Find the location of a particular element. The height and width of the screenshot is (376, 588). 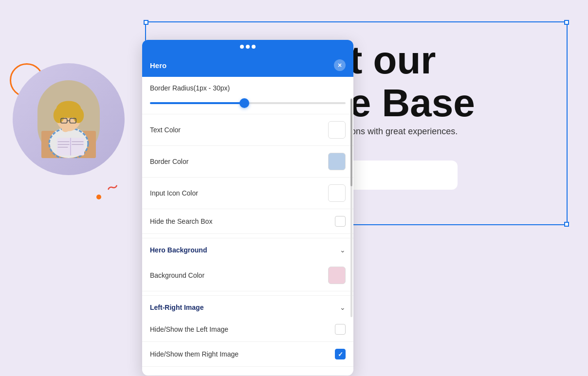

hide-right-image-row: Hide/Show them Right Image is located at coordinates (248, 354).